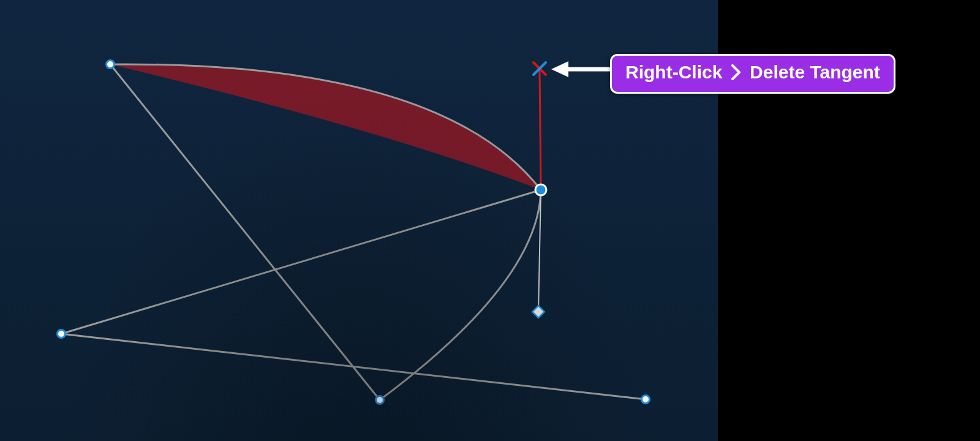  What do you see at coordinates (353, 366) in the screenshot?
I see `line-lower-b` at bounding box center [353, 366].